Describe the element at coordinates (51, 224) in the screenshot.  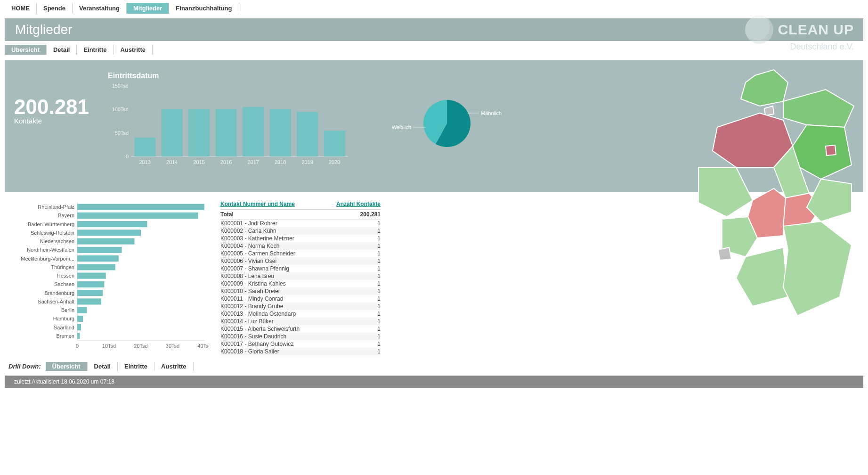
I see `svg-text: Baden-Württemberg` at that location.